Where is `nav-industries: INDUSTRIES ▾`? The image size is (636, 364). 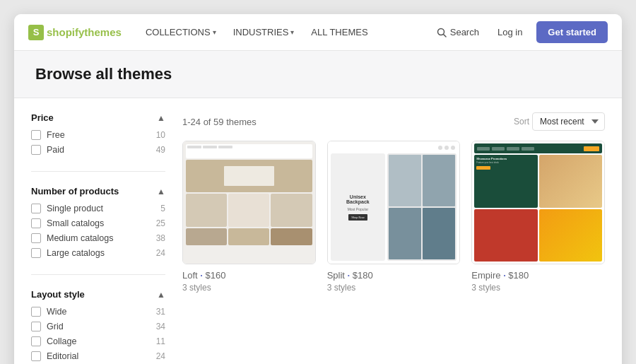
nav-industries: INDUSTRIES ▾ is located at coordinates (264, 33).